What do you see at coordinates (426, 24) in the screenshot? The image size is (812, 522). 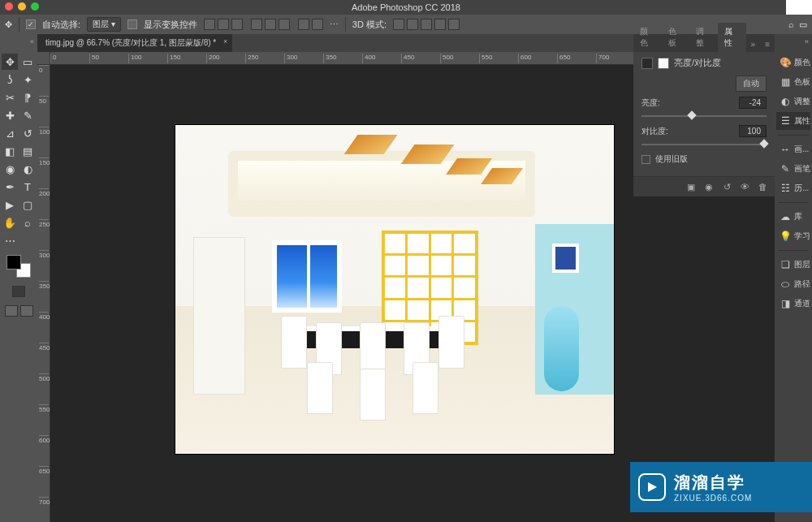 I see `mode3d-buttons` at bounding box center [426, 24].